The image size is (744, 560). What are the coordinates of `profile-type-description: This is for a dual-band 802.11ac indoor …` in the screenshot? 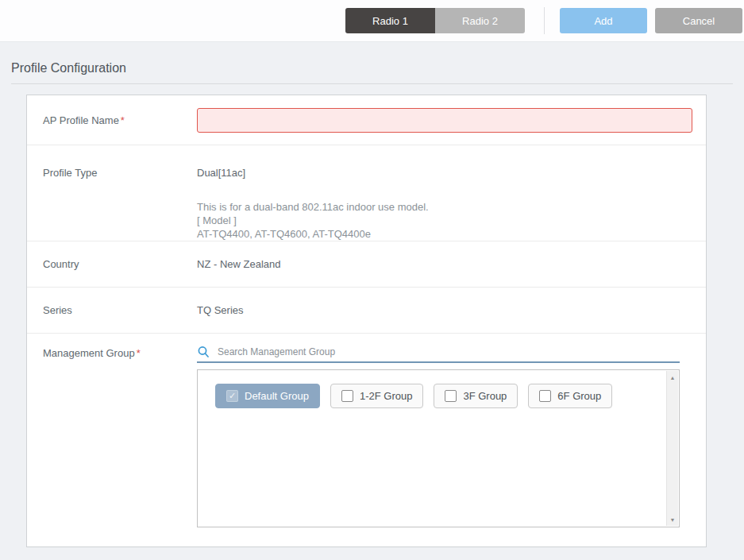 It's located at (443, 221).